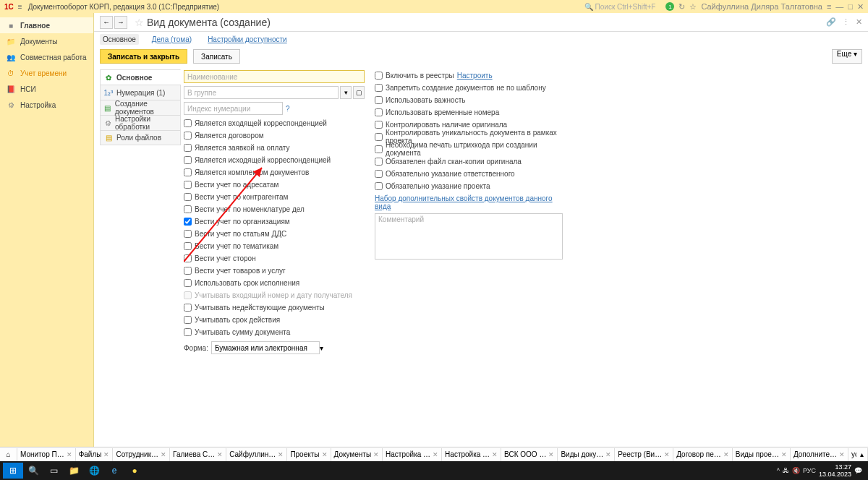 The image size is (868, 480). What do you see at coordinates (163, 455) in the screenshot?
I see `wintab-2-close: ✕` at bounding box center [163, 455].